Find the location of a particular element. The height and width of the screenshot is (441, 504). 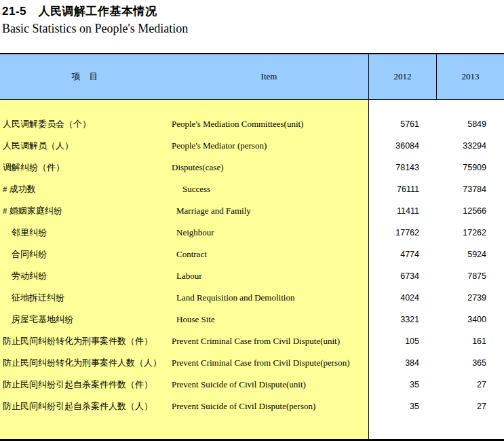

row-label-zh: 征地拆迁纠纷 is located at coordinates (85, 298).